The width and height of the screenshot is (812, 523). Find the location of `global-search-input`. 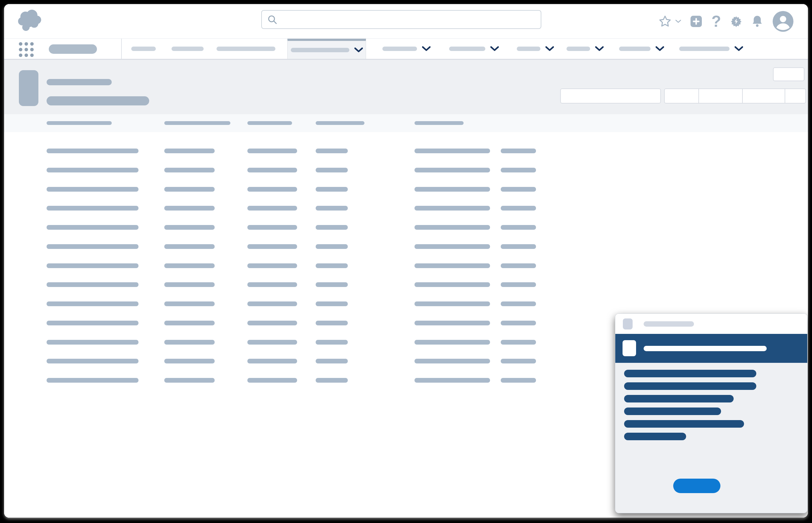

global-search-input is located at coordinates (411, 20).